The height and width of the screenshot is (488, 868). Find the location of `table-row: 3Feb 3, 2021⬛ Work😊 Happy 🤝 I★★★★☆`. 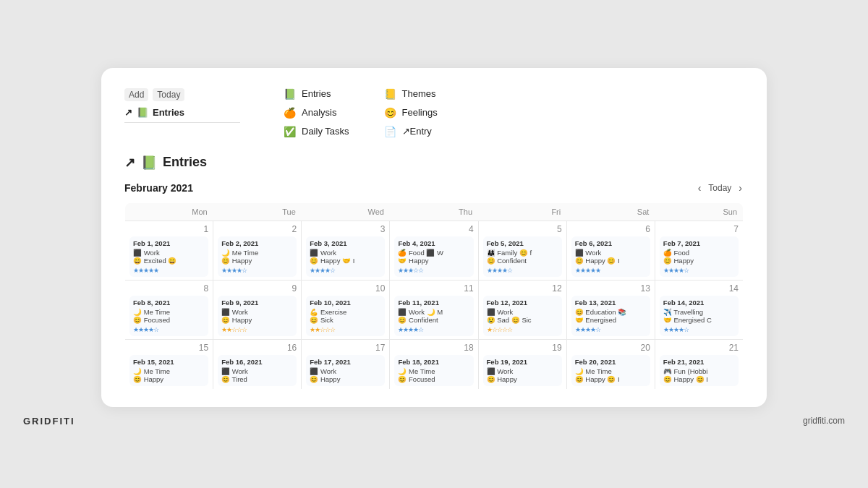

table-row: 3Feb 3, 2021⬛ Work😊 Happy 🤝 I★★★★☆ is located at coordinates (346, 250).